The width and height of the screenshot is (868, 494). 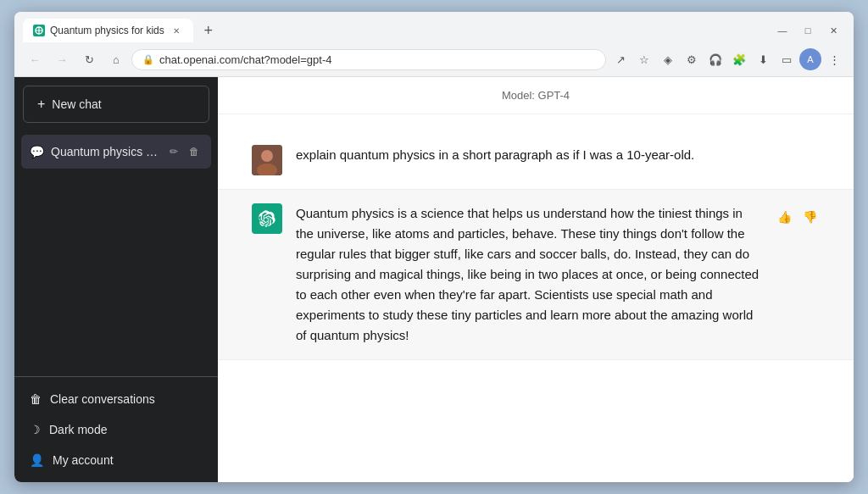 I want to click on dark-mode-label: Dark mode, so click(x=78, y=430).